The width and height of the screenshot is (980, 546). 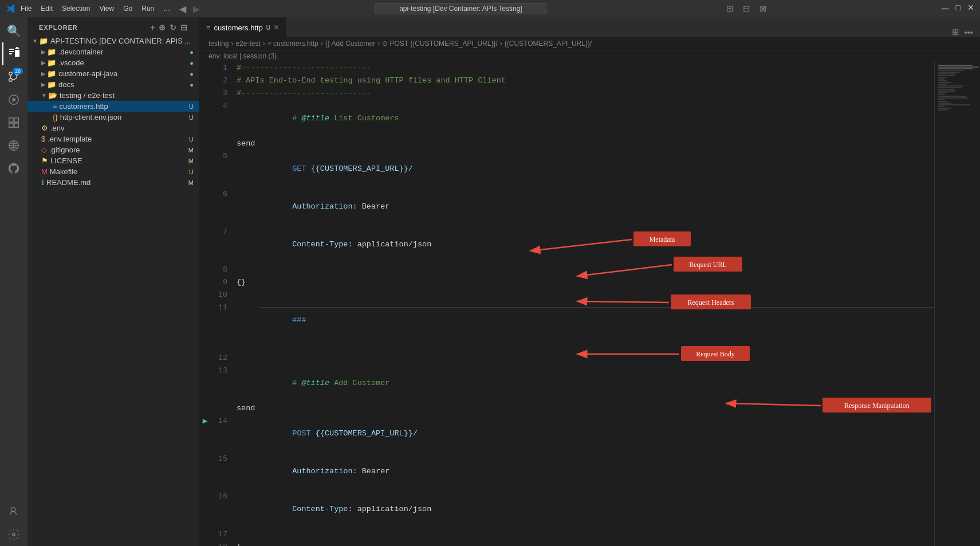 I want to click on breadcrumb-sep1: ›, so click(x=232, y=44).